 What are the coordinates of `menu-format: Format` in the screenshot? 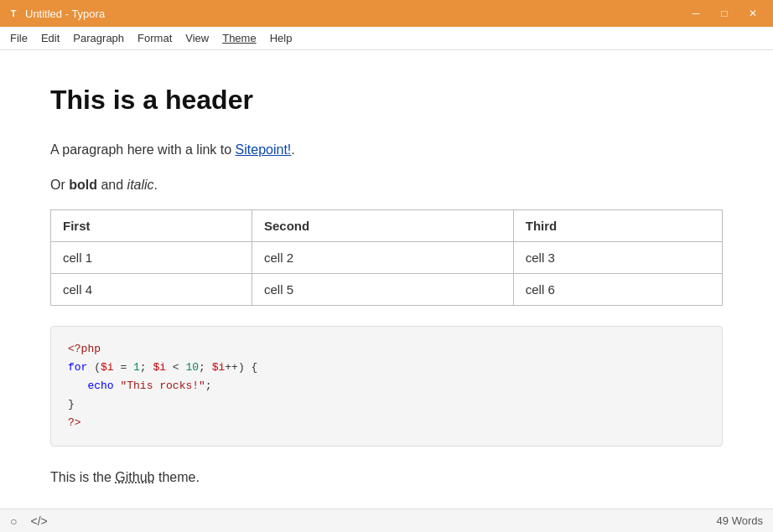 It's located at (154, 39).